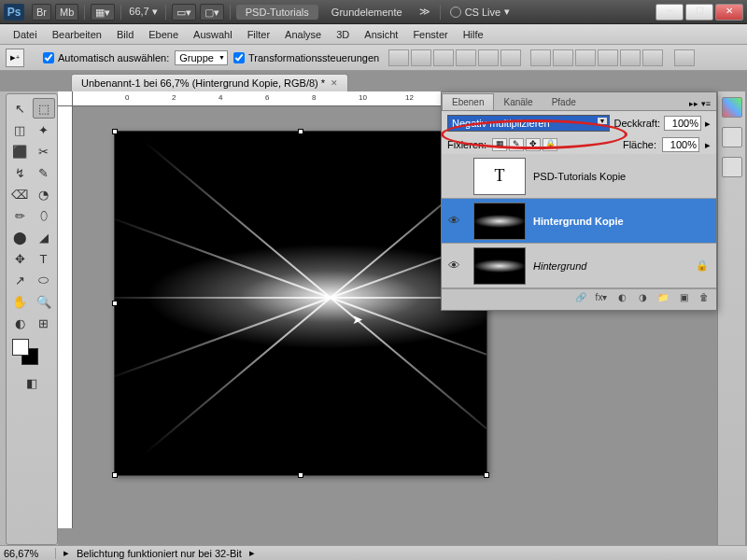 The width and height of the screenshot is (747, 560). Describe the element at coordinates (625, 176) in the screenshot. I see `layer-name: PSD-Tutorials Kopie` at that location.